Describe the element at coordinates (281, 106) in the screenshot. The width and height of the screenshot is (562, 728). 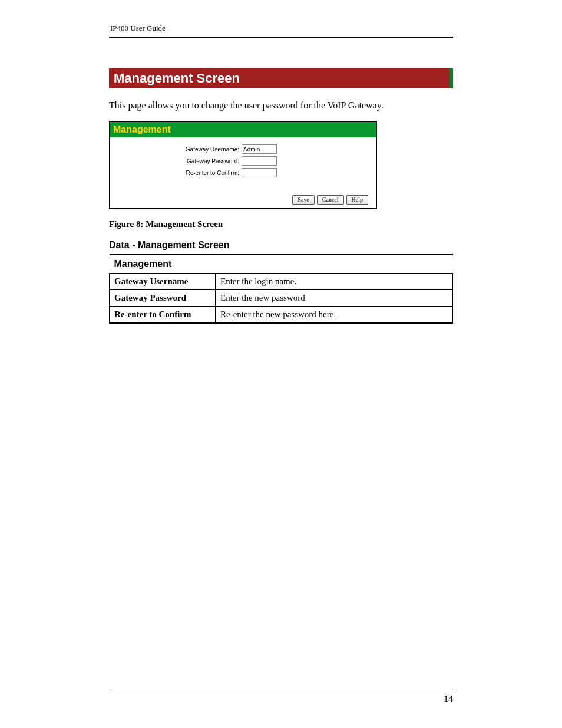
I see `section-intro: This page allows you to change the user …` at that location.